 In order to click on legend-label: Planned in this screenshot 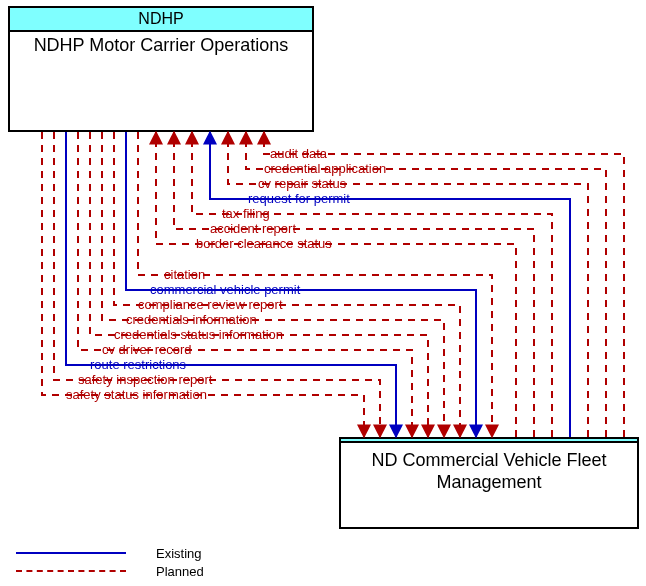, I will do `click(180, 572)`.